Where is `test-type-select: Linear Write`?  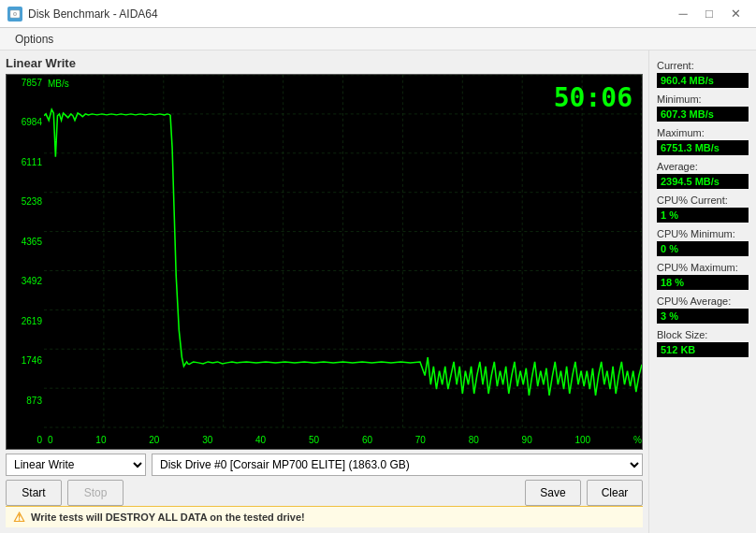
test-type-select: Linear Write is located at coordinates (76, 465).